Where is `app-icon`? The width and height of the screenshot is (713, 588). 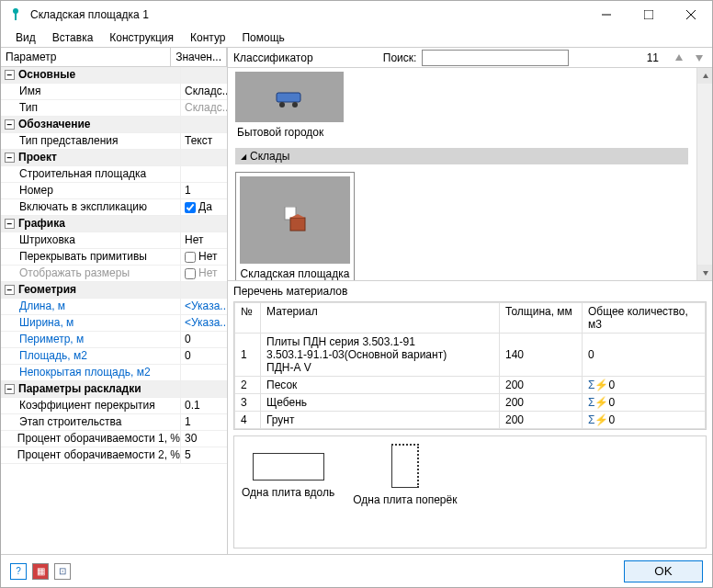 app-icon is located at coordinates (16, 15).